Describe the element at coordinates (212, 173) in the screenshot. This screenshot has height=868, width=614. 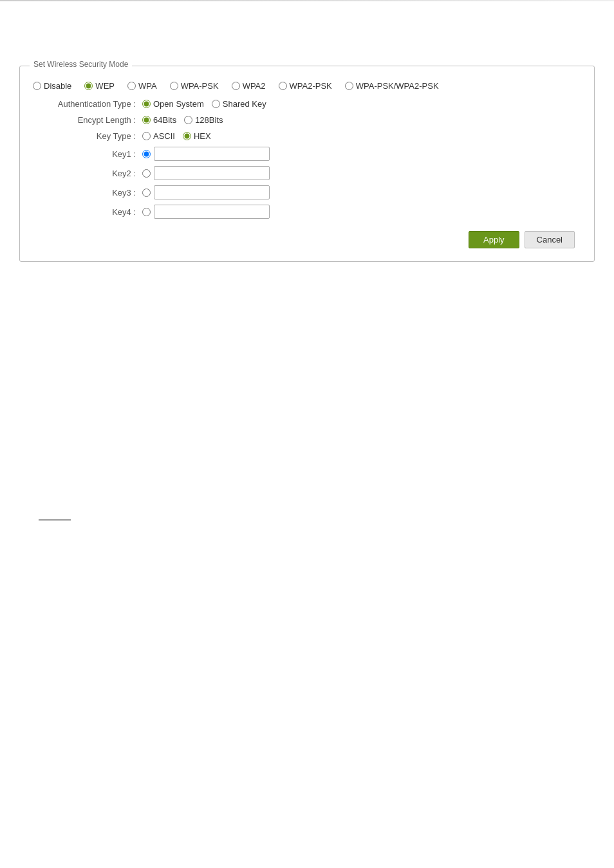
I see `key2-input` at that location.